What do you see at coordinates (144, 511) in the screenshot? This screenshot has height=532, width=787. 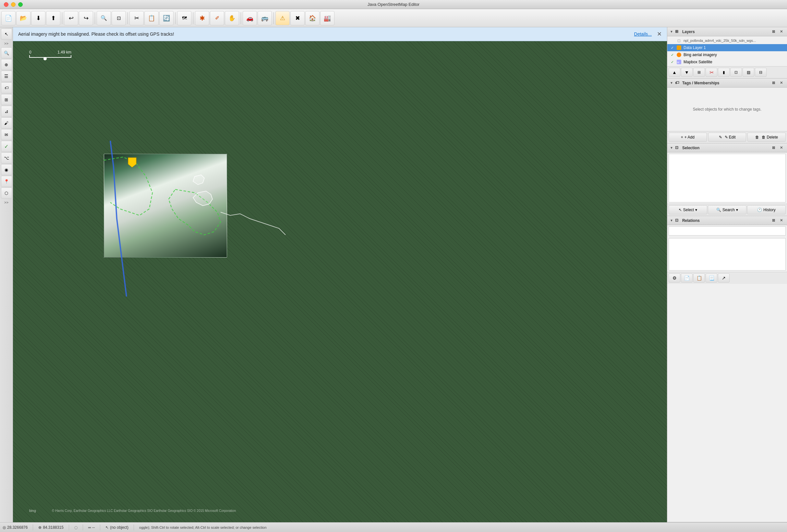 I see `map-copyright: © Harris Corp, Earthstar Geographics LLC…` at bounding box center [144, 511].